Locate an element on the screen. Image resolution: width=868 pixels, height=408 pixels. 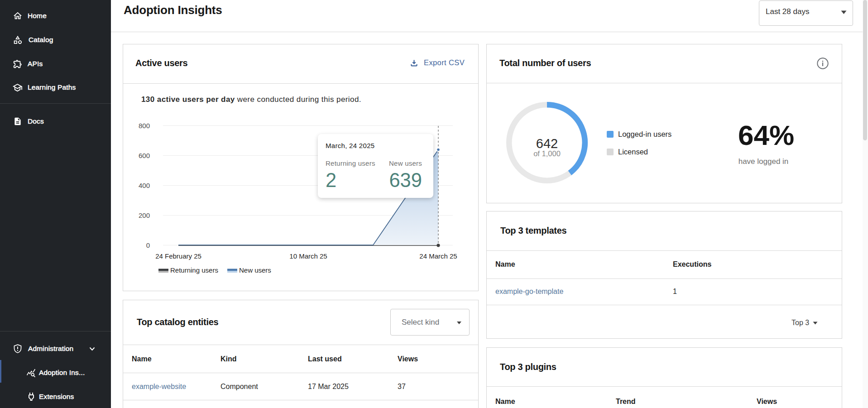
svg-text: have logged in is located at coordinates (763, 161).